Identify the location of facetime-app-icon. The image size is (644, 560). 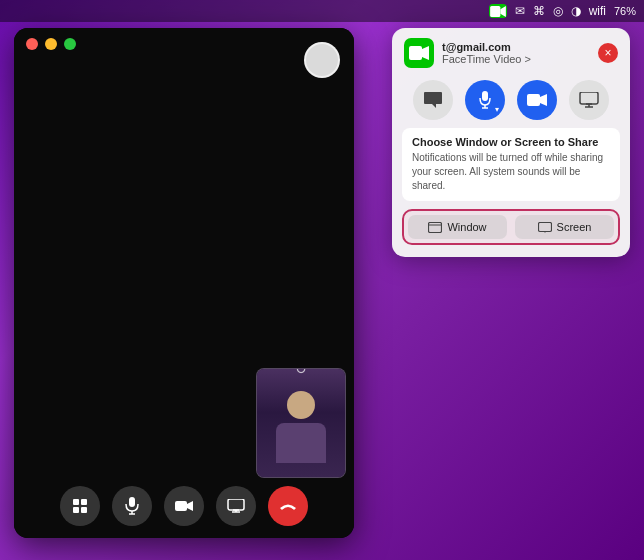
(419, 53).